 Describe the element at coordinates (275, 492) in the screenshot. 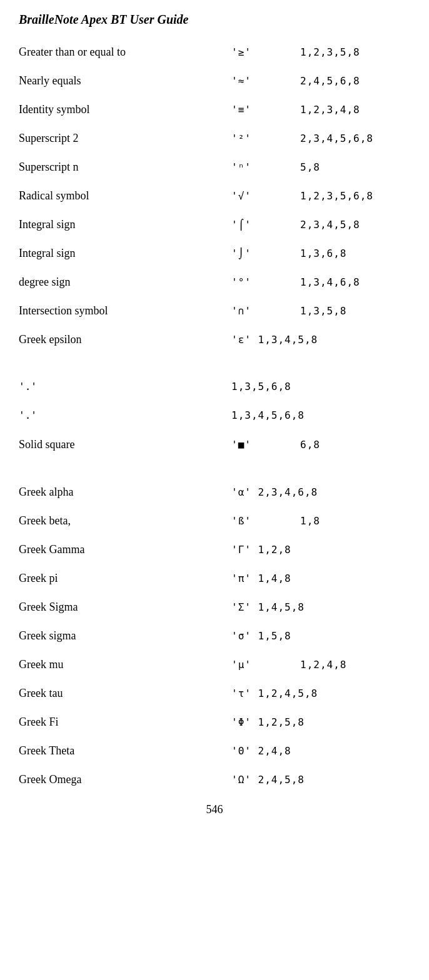

I see `row-symbol-dots: 'α' 2,3,4,6,8` at that location.